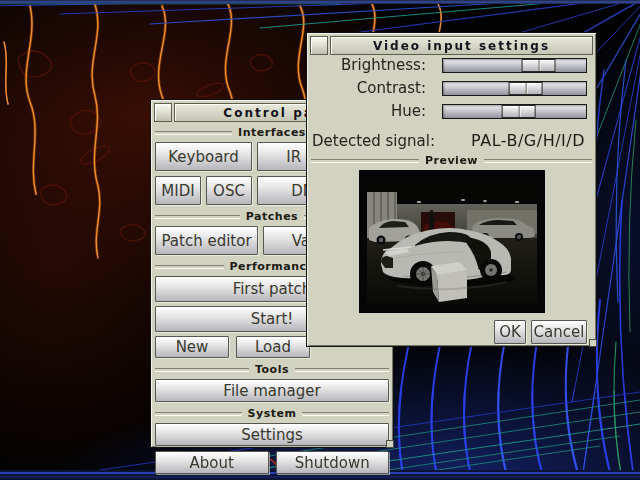  I want to click on brightness-slider, so click(514, 66).